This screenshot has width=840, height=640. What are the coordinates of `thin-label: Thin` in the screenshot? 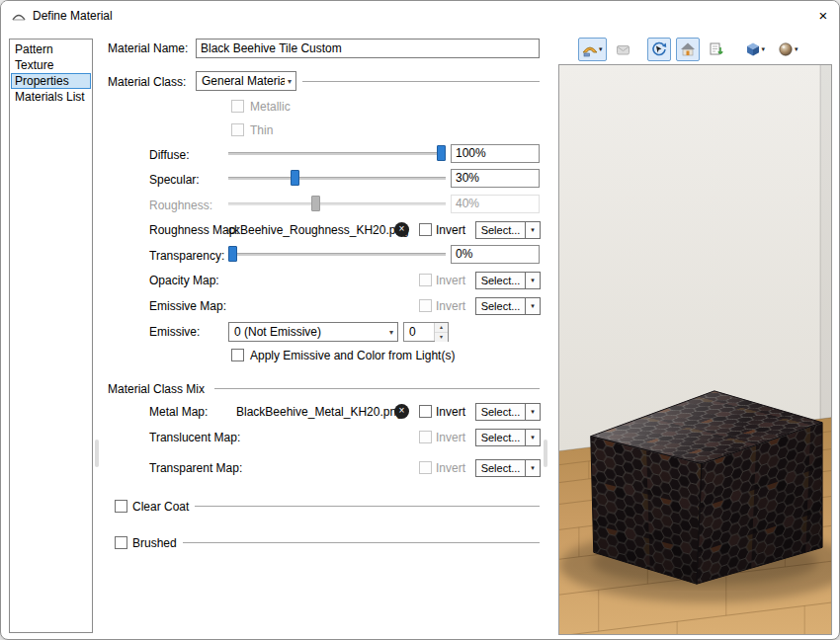 It's located at (261, 130).